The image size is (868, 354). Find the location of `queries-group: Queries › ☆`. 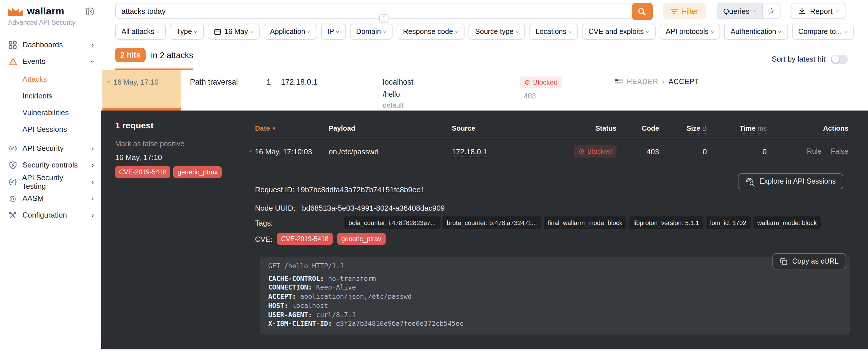

queries-group: Queries › ☆ is located at coordinates (749, 11).